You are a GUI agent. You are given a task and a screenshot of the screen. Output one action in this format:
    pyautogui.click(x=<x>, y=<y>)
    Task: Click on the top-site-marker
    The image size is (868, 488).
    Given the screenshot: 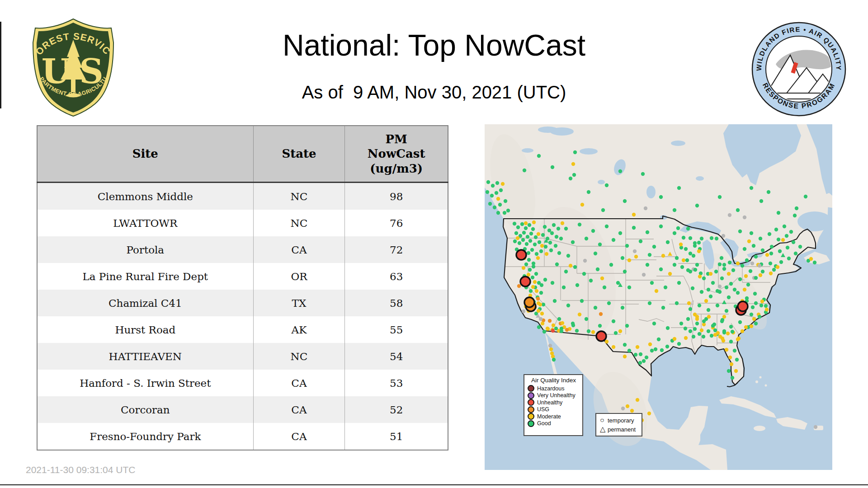 What is the action you would take?
    pyautogui.click(x=601, y=336)
    